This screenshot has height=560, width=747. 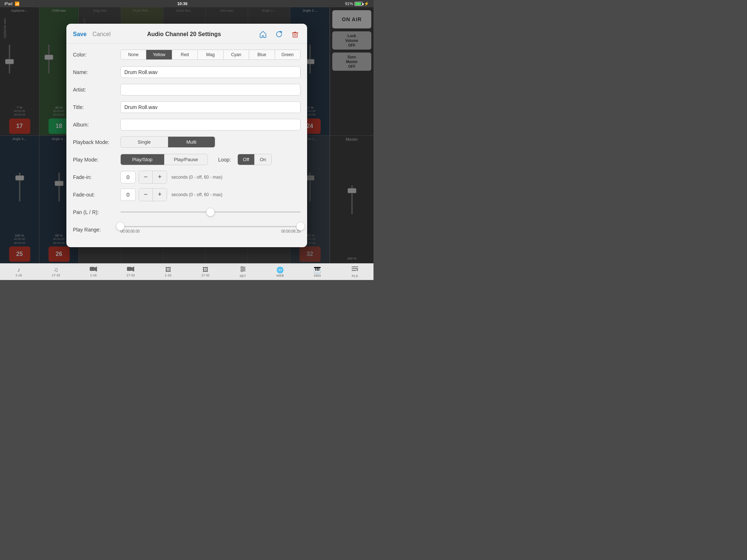 I want to click on play-range-slider: 00:00:00.00 00:00:08.25, so click(x=210, y=230).